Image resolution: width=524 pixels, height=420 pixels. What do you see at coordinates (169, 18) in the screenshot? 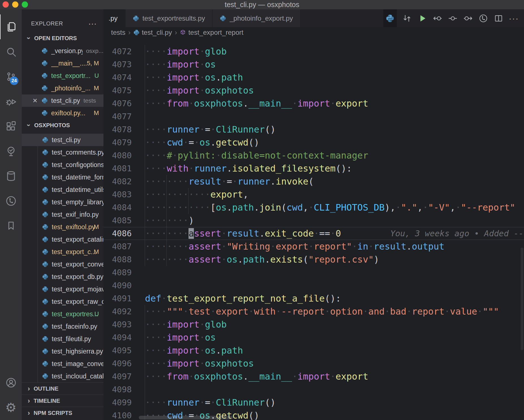
I see `tab-test_exportresults.py: test_exportresults.py` at bounding box center [169, 18].